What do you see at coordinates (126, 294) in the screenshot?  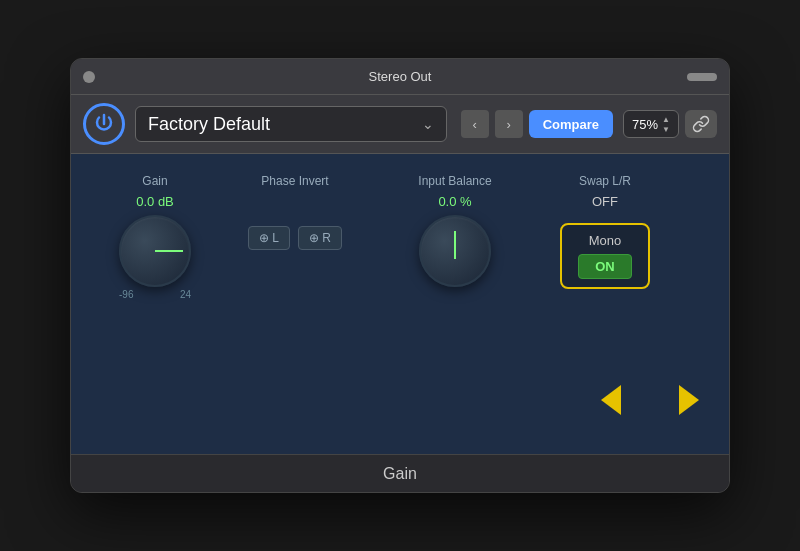 I see `gain-mark-low: -96` at bounding box center [126, 294].